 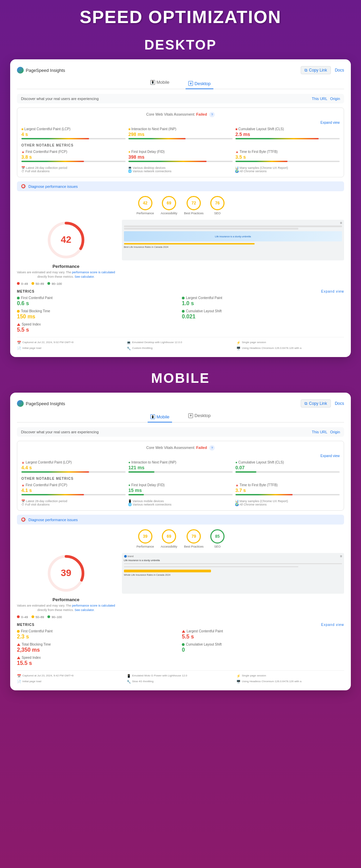 What do you see at coordinates (199, 416) in the screenshot?
I see `tab-desktop-mobile: 🖥 Desktop` at bounding box center [199, 416].